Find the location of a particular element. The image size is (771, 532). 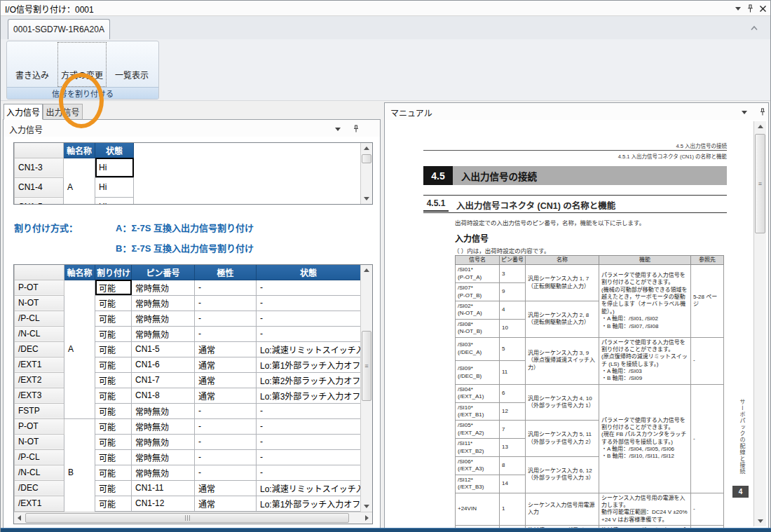

pin-cell: CN1-7 is located at coordinates (163, 380).